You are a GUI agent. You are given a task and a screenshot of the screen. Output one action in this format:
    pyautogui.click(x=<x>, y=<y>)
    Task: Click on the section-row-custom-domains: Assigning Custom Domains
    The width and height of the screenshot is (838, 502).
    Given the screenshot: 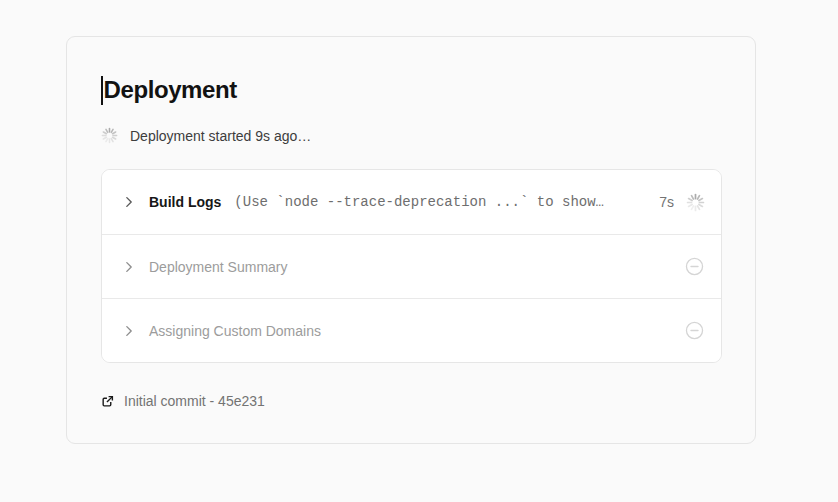 What is the action you would take?
    pyautogui.click(x=412, y=330)
    